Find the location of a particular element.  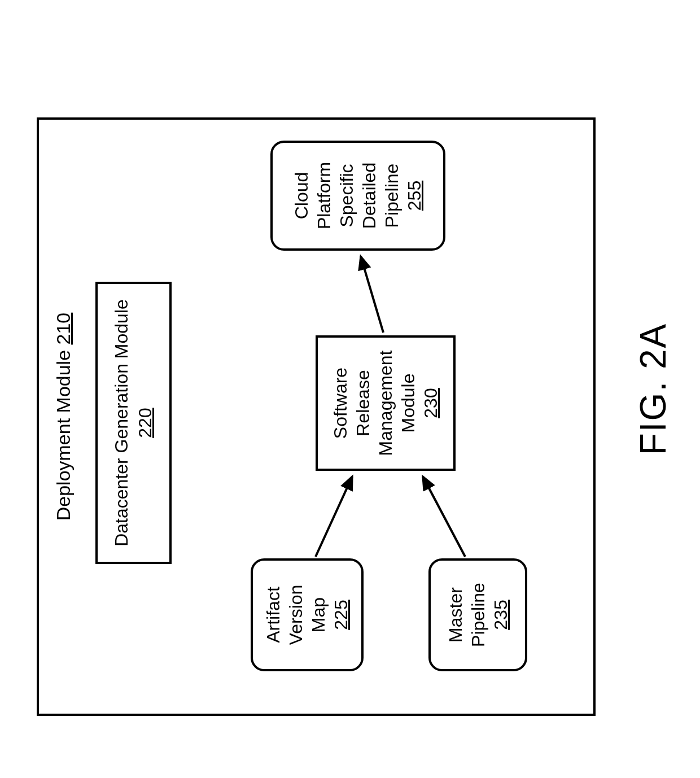

mp-number: 235 is located at coordinates (501, 614).